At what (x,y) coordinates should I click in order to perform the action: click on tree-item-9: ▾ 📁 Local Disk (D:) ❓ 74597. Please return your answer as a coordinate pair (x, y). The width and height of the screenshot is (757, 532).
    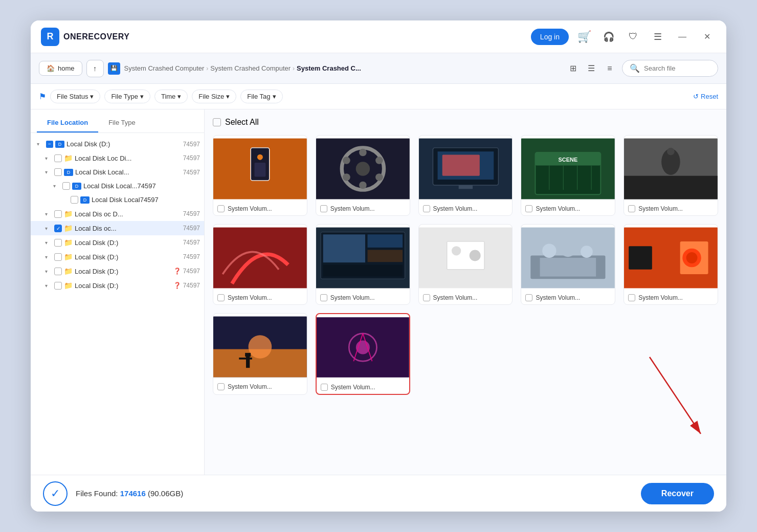
    Looking at the image, I should click on (118, 271).